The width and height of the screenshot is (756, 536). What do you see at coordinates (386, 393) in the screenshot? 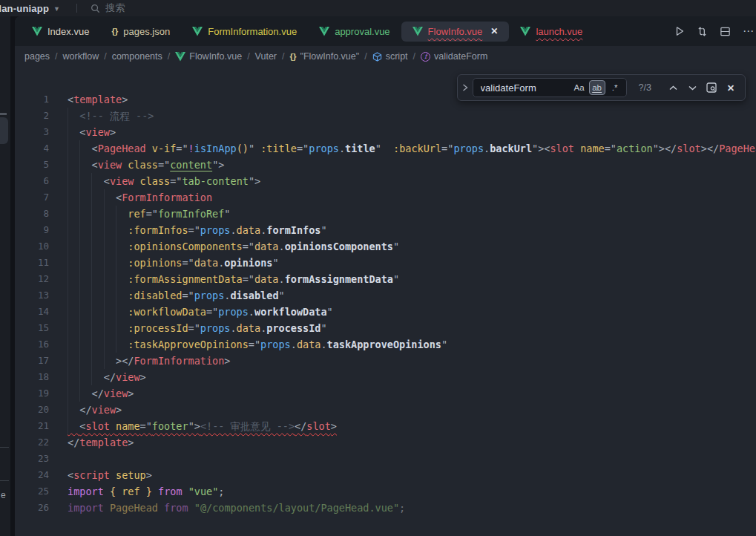
I see `code-line-19: 19 </view>` at bounding box center [386, 393].